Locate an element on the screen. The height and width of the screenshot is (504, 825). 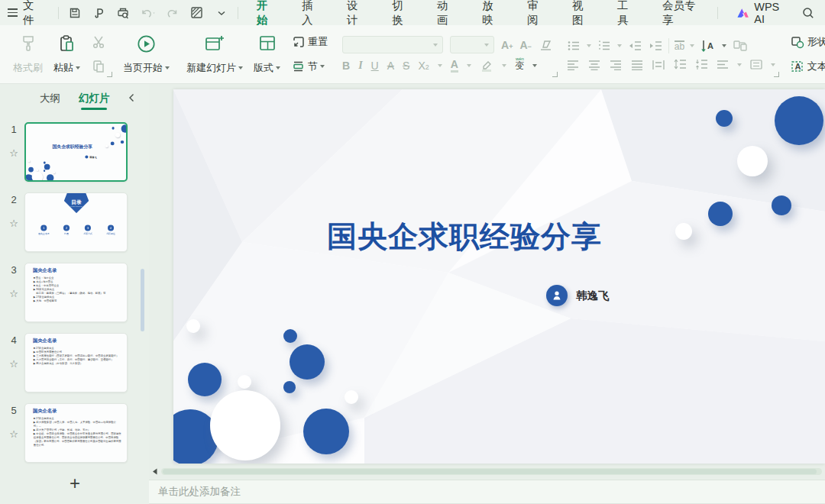
cut-button is located at coordinates (99, 42).